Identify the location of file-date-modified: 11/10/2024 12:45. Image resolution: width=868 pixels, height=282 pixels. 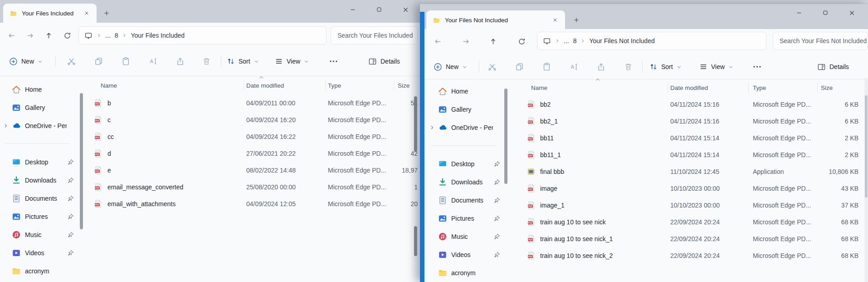
(695, 172).